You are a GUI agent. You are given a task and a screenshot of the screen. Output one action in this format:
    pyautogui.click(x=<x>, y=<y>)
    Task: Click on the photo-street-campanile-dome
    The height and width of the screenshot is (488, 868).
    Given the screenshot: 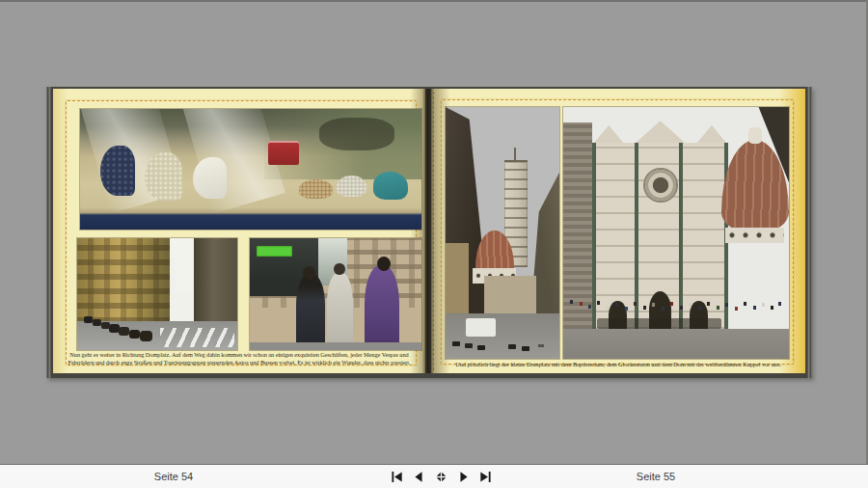 What is the action you would take?
    pyautogui.click(x=502, y=233)
    